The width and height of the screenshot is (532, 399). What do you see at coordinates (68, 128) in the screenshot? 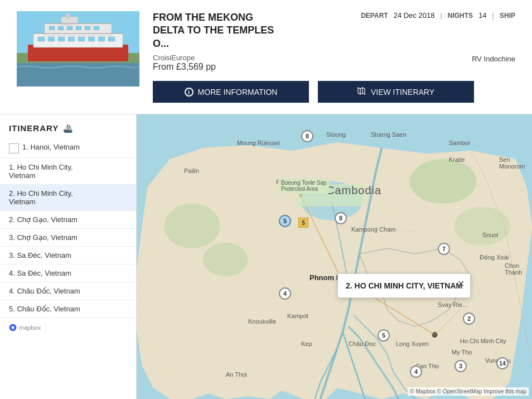
I see `flag-icon: 🚢` at bounding box center [68, 128].